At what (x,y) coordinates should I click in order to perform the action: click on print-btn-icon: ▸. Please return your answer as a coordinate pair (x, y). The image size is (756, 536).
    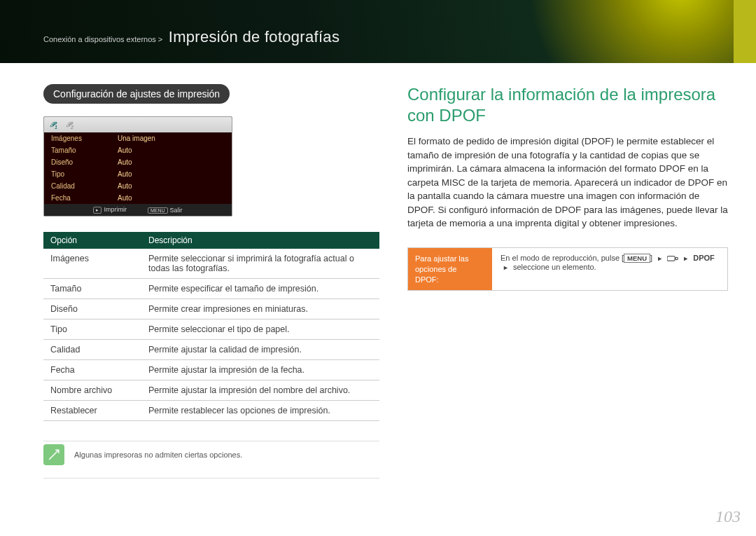
    Looking at the image, I should click on (97, 210).